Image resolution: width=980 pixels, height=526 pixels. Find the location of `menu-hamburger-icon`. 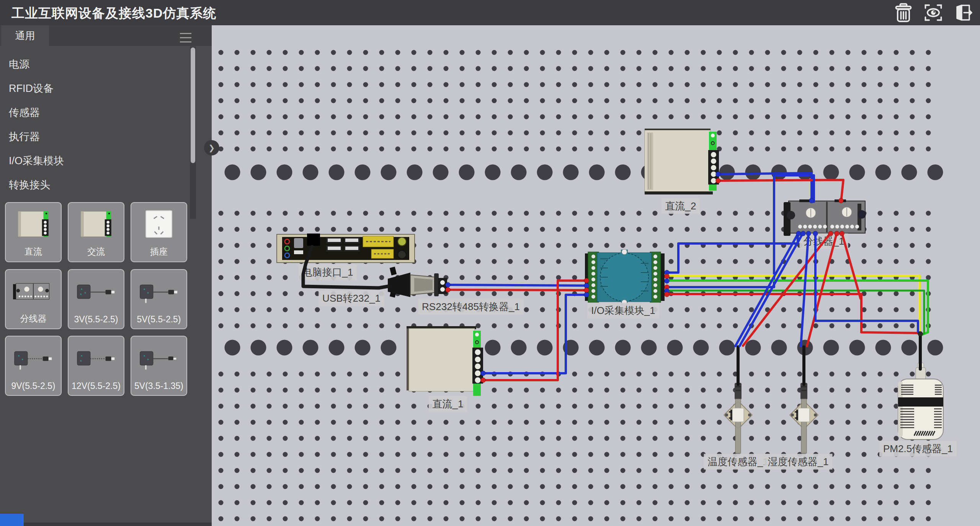

menu-hamburger-icon is located at coordinates (186, 38).